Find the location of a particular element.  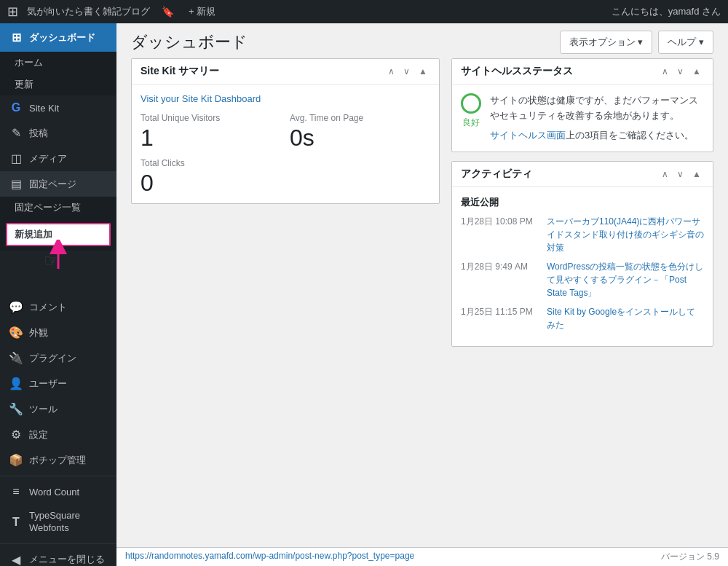

sidebar-item-plugins: 🔌 プラグイン is located at coordinates (58, 358).